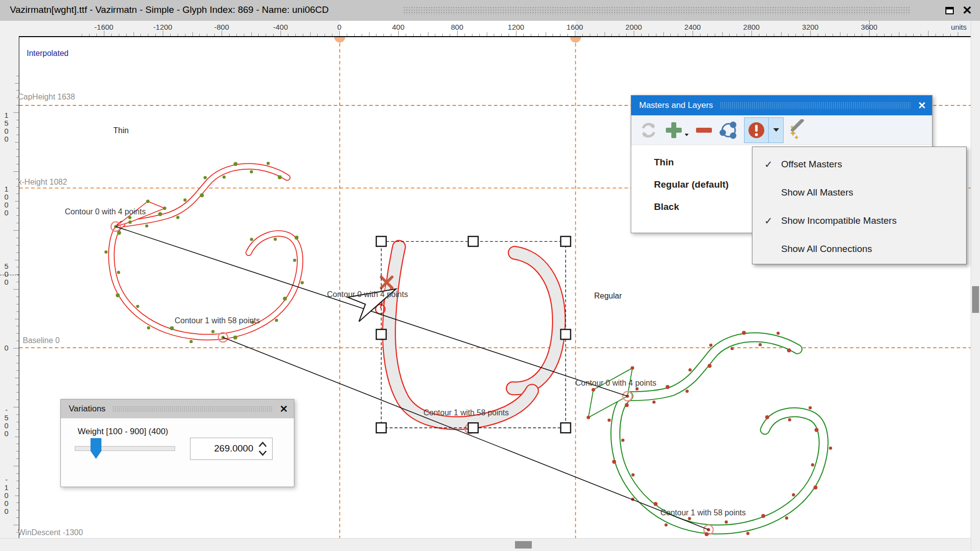 This screenshot has height=551, width=980. What do you see at coordinates (263, 449) in the screenshot?
I see `spinner-arrows-icon` at bounding box center [263, 449].